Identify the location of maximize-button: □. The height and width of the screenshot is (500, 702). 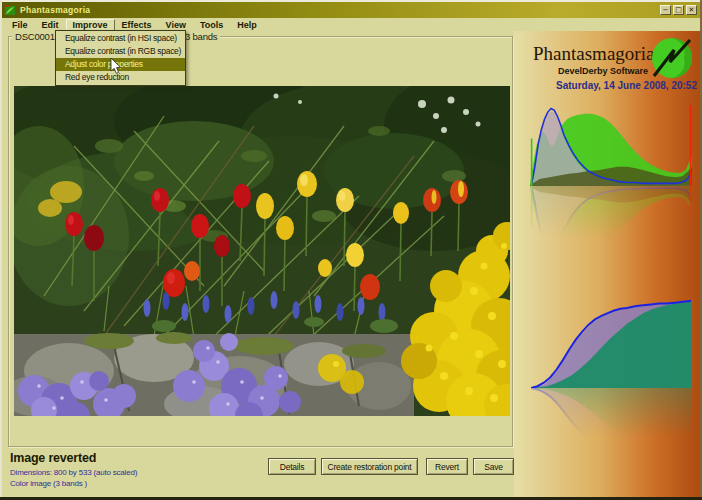
(678, 10).